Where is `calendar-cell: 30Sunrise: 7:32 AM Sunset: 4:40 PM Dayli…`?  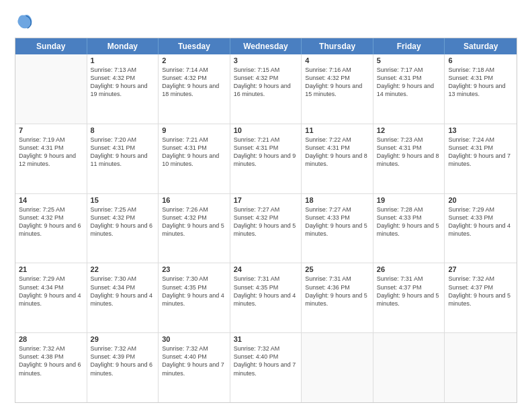 calendar-cell: 30Sunrise: 7:32 AM Sunset: 4:40 PM Dayli… is located at coordinates (195, 368).